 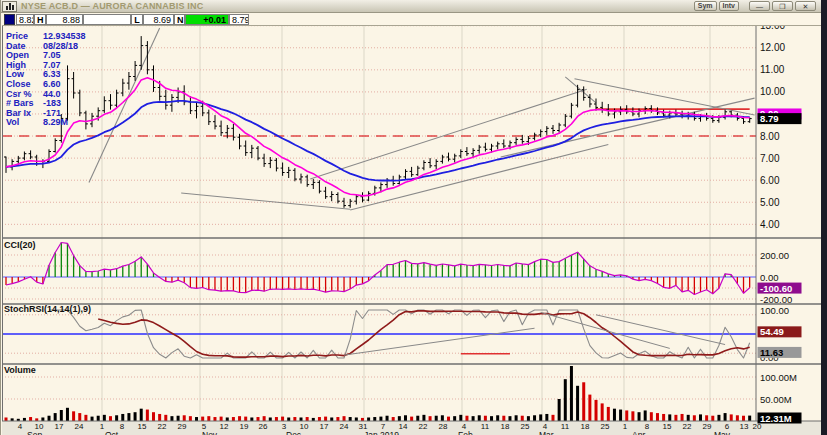 I want to click on left-panel-value: 6.33, so click(x=52, y=74).